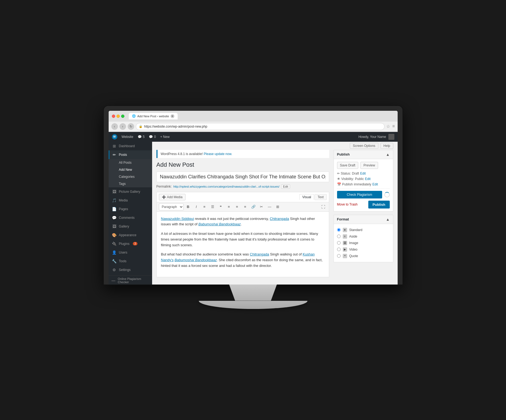 This screenshot has width=506, height=420. I want to click on align-left-button: ≡, so click(229, 207).